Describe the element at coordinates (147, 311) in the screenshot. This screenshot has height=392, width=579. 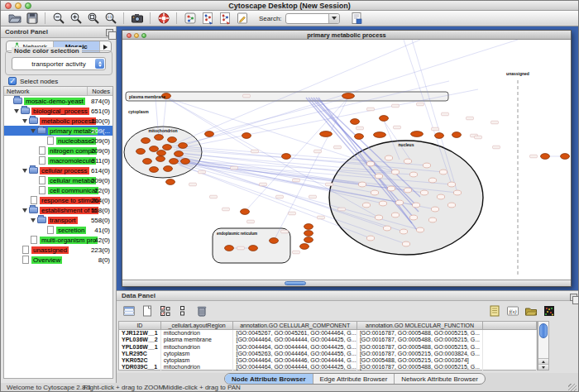
I see `new-attribute-icon` at that location.